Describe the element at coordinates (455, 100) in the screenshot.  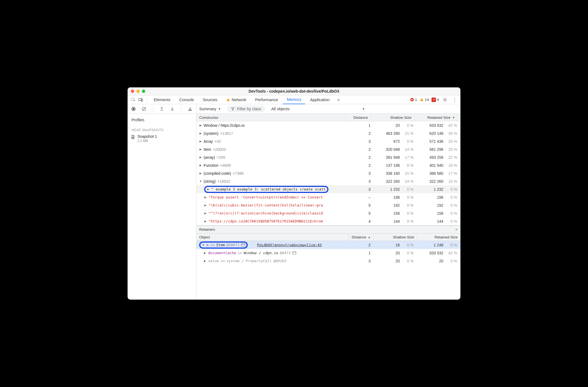
I see `more-options-icon: ⋮` at that location.